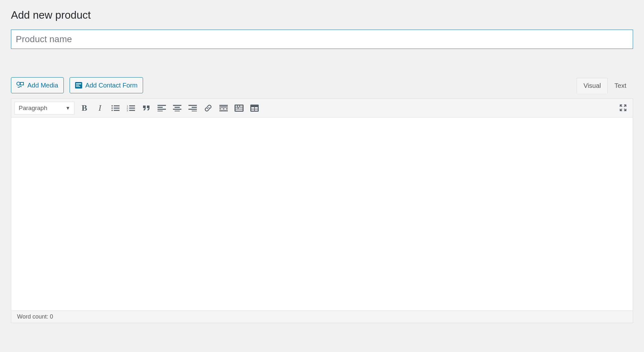  Describe the element at coordinates (224, 108) in the screenshot. I see `read-more-button` at that location.